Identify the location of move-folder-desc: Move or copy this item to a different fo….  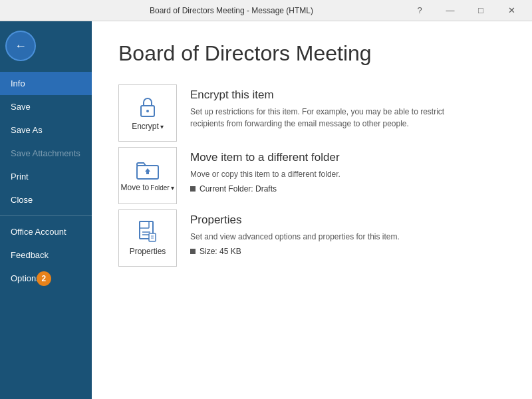
(265, 174).